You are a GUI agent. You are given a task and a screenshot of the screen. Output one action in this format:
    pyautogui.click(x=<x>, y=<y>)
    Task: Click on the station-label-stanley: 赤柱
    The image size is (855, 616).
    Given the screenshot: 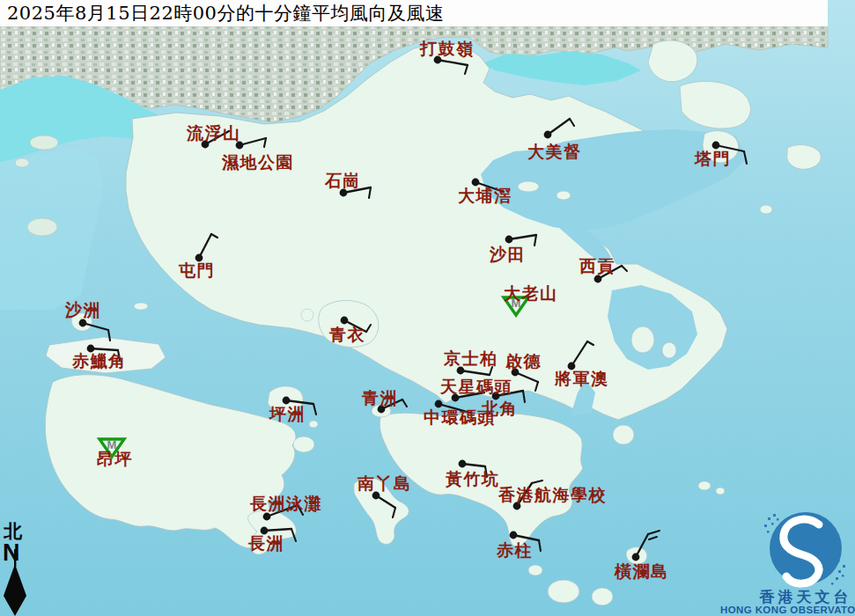 What is the action you would take?
    pyautogui.click(x=514, y=550)
    